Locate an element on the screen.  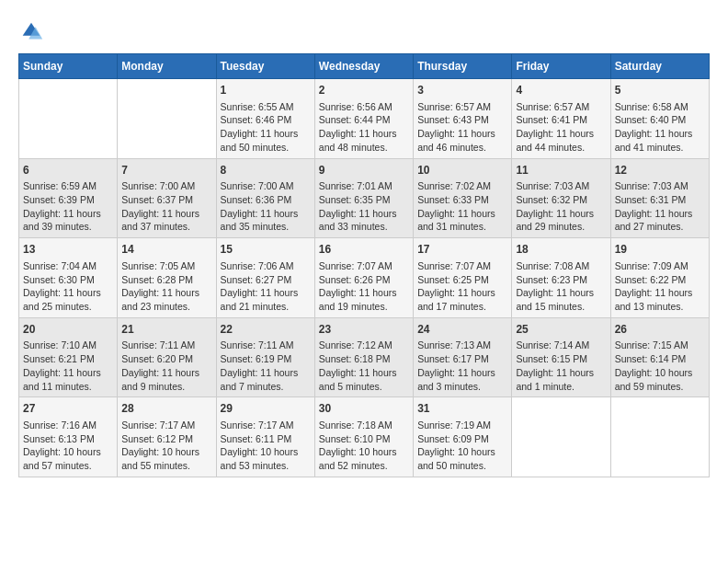
day-header-thursday: Thursday is located at coordinates (463, 66).